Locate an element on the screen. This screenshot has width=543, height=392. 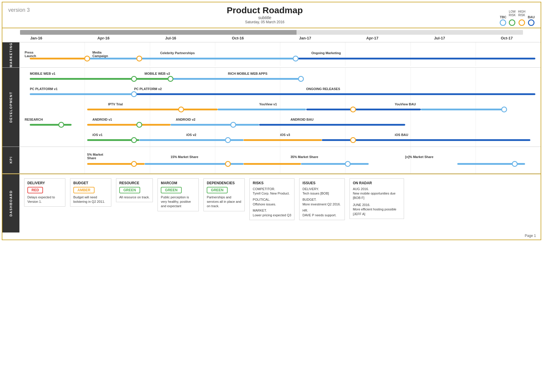
dependencies-card: DEPENDENCIES GREEN Partnerships and serv… is located at coordinates (224, 195).